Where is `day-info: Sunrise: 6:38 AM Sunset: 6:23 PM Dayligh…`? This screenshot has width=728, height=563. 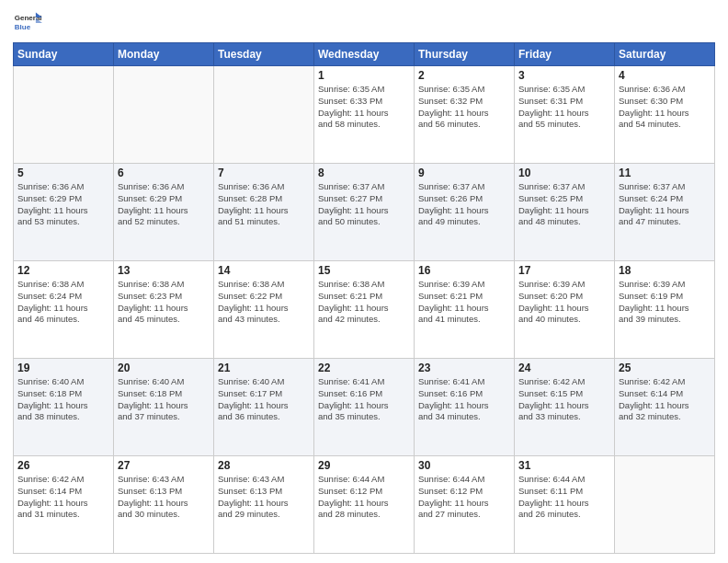
day-info: Sunrise: 6:38 AM Sunset: 6:23 PM Dayligh… is located at coordinates (164, 302).